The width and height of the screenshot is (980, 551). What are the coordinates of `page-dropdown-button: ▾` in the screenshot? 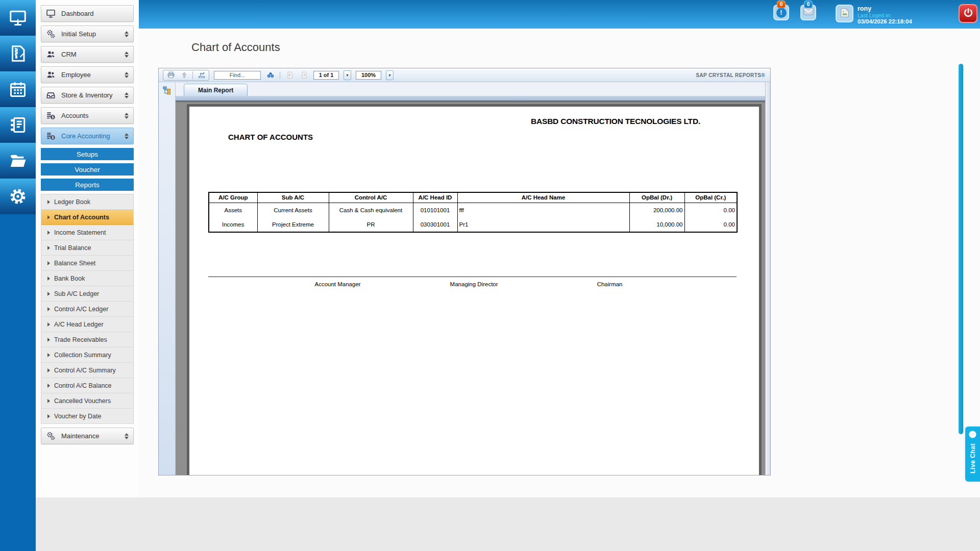 It's located at (347, 76).